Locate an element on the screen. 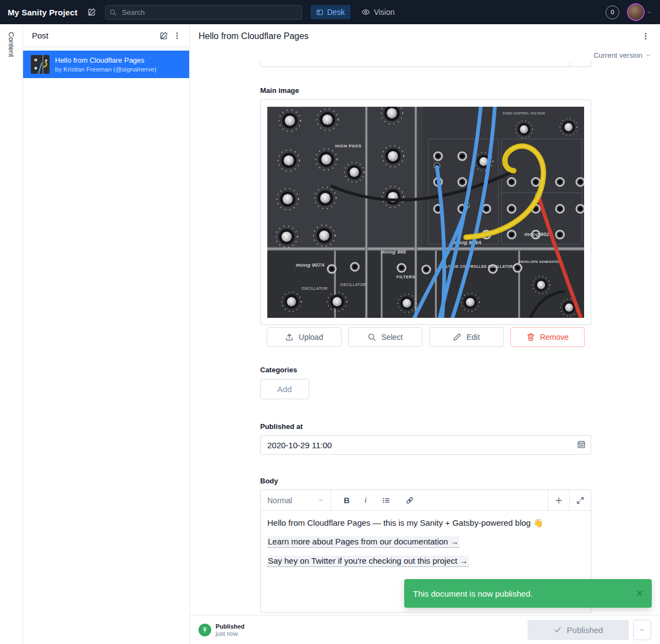 This screenshot has height=644, width=660. project-title: My Sanity Project is located at coordinates (43, 12).